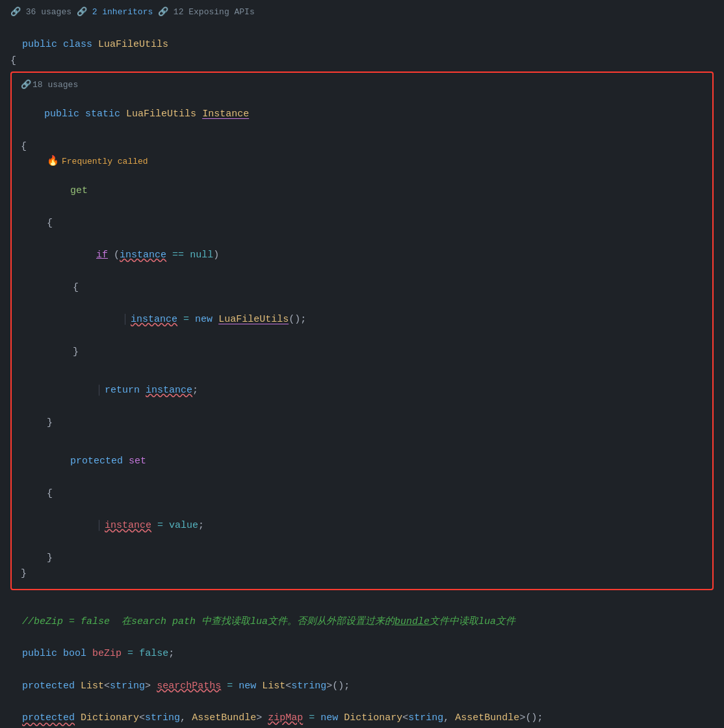 Image resolution: width=724 pixels, height=728 pixels. I want to click on usages-label: 18 usages, so click(55, 84).